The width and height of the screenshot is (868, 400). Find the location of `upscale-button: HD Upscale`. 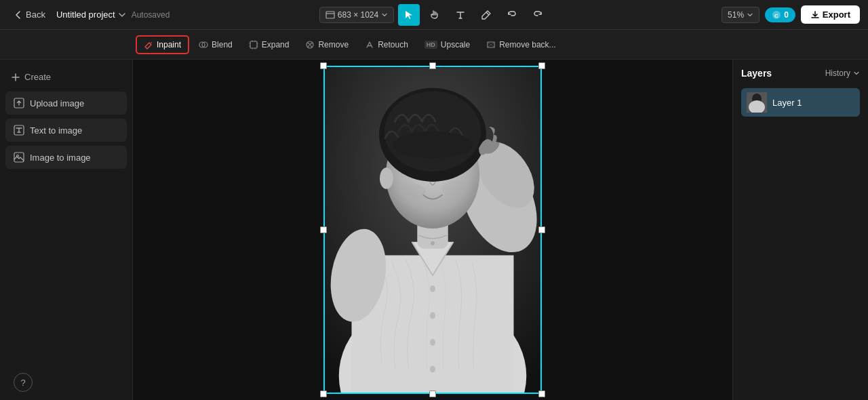

upscale-button: HD Upscale is located at coordinates (448, 45).